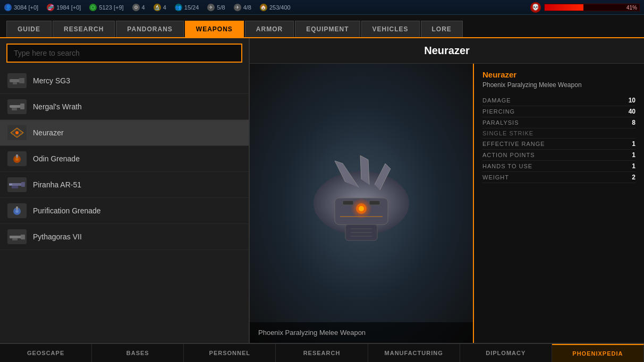  What do you see at coordinates (17, 211) in the screenshot?
I see `item-icon-purification-grenade` at bounding box center [17, 211].